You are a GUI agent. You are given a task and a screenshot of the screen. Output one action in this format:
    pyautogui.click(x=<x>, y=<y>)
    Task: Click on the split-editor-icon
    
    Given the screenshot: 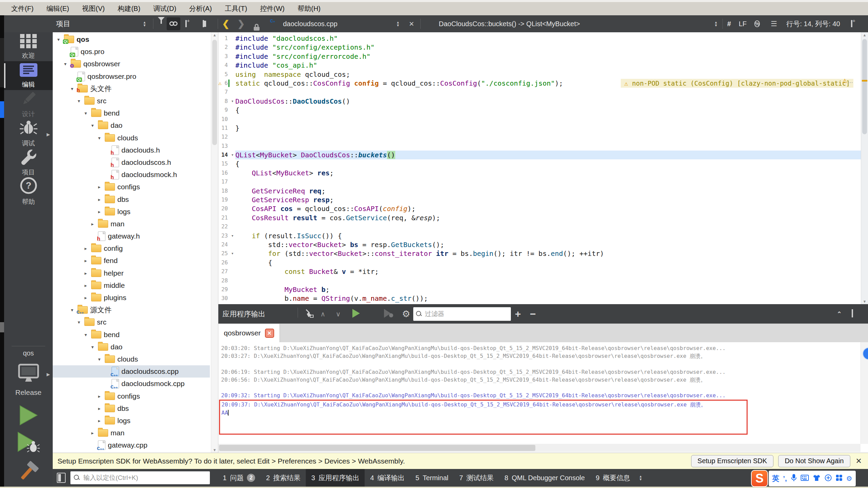 What is the action you would take?
    pyautogui.click(x=852, y=24)
    